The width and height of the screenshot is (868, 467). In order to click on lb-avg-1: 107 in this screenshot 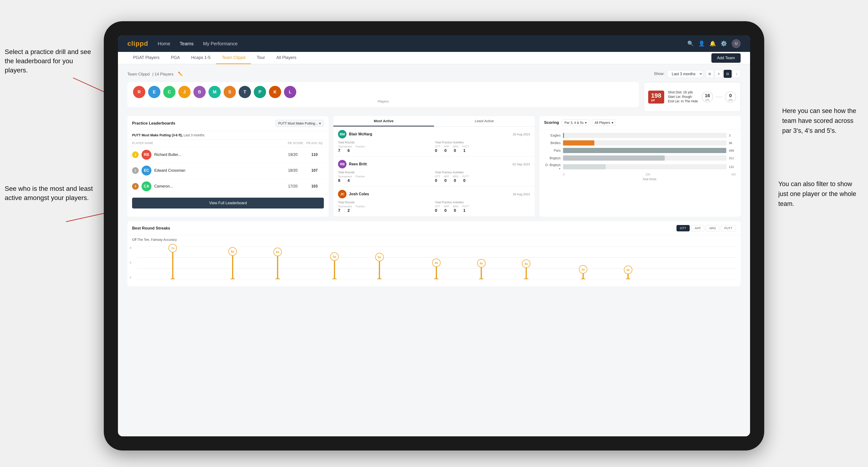, I will do `click(314, 170)`.